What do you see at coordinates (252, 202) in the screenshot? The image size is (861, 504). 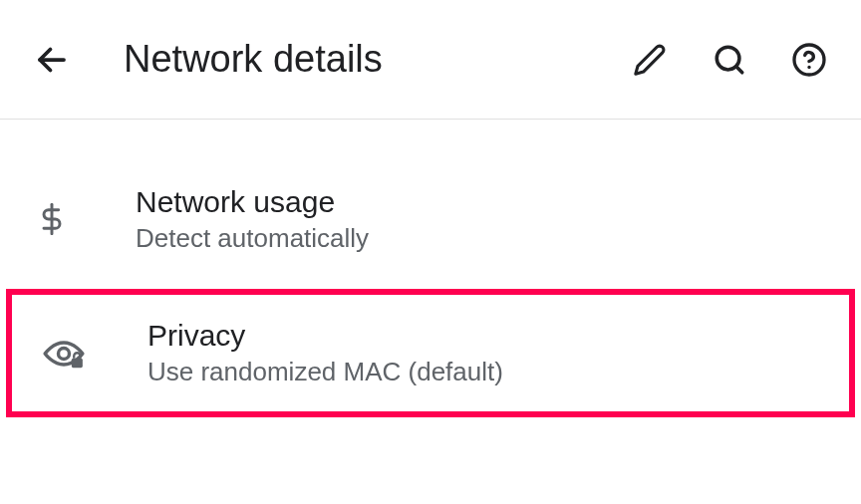 I see `network-usage-title: Network usage` at bounding box center [252, 202].